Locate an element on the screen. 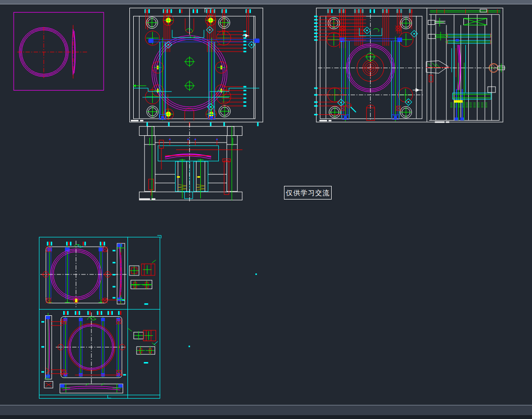 This screenshot has height=419, width=532. cavity-circle-moving-half is located at coordinates (190, 73).